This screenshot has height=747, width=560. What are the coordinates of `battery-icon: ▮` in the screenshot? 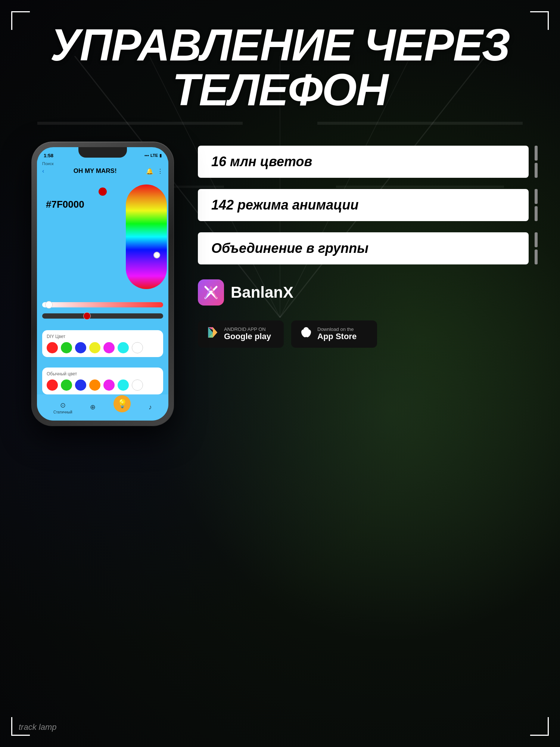 It's located at (161, 155).